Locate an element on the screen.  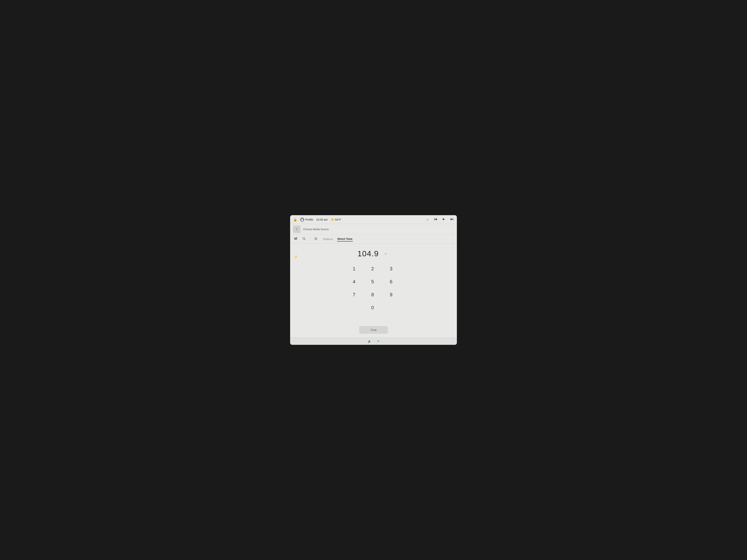
num-9-button: 9 is located at coordinates (391, 295).